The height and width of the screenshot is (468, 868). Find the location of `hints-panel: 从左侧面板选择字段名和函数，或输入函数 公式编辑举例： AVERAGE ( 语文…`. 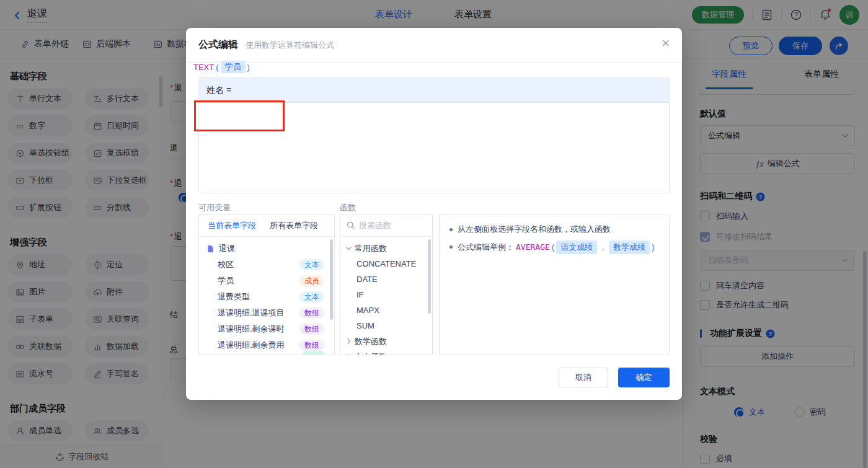

hints-panel: 从左侧面板选择字段名和函数，或输入函数 公式编辑举例： AVERAGE ( 语文… is located at coordinates (554, 285).